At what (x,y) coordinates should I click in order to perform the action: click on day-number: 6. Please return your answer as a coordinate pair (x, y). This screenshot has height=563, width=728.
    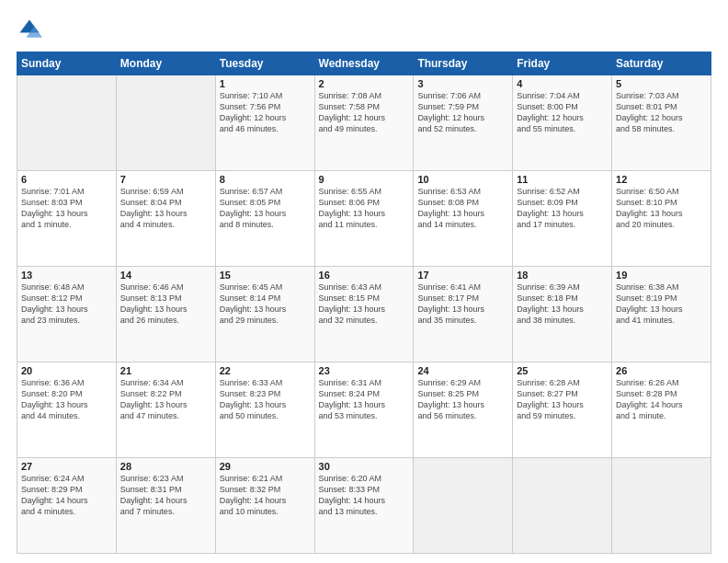
    Looking at the image, I should click on (66, 179).